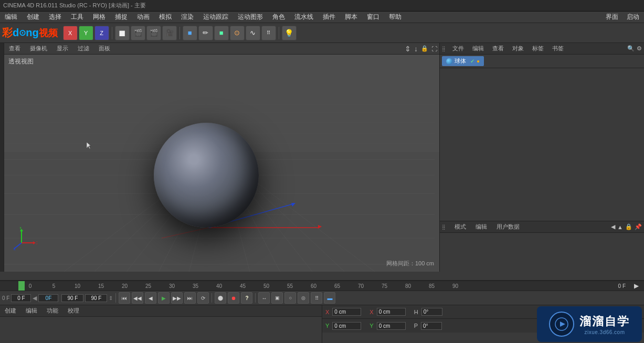 The width and height of the screenshot is (644, 343). Describe the element at coordinates (558, 48) in the screenshot. I see `om-bookmark: 书签` at that location.